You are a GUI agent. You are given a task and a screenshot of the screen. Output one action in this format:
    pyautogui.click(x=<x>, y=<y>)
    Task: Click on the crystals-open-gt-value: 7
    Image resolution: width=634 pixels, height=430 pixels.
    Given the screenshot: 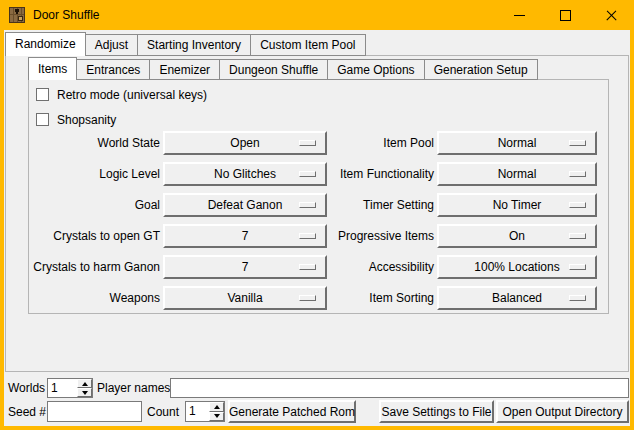 What is the action you would take?
    pyautogui.click(x=246, y=236)
    